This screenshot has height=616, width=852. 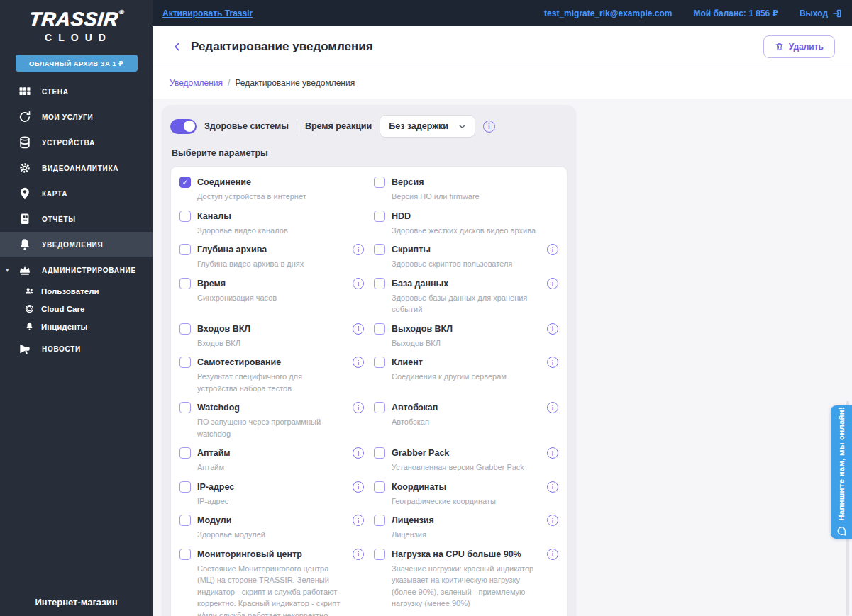 I want to click on param-head: Автобэкапi, so click(x=466, y=408).